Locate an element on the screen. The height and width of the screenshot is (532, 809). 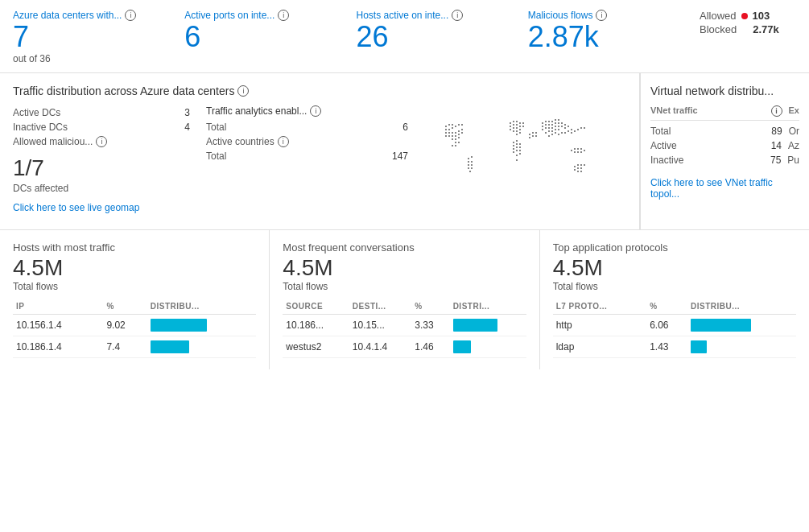
vnet-active-col2: Az is located at coordinates (794, 146).